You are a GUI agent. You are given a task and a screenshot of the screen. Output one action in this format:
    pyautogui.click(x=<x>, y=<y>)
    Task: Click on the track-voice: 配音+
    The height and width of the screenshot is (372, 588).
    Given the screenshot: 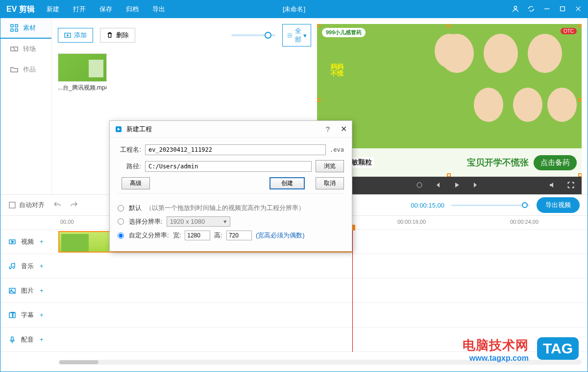 What is the action you would take?
    pyautogui.click(x=29, y=340)
    